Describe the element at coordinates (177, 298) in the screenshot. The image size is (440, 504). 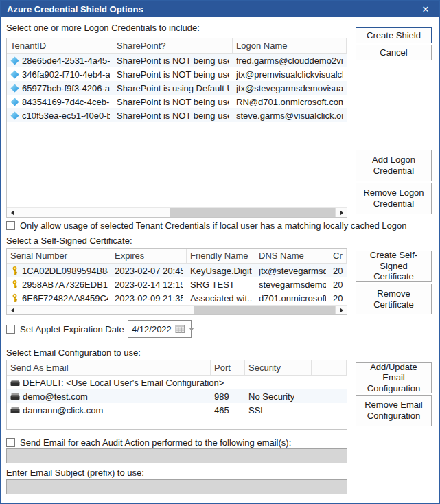
I see `certificate-row: 6E6F72482AA8459C48... 2023-02-09 21:35 A…` at that location.